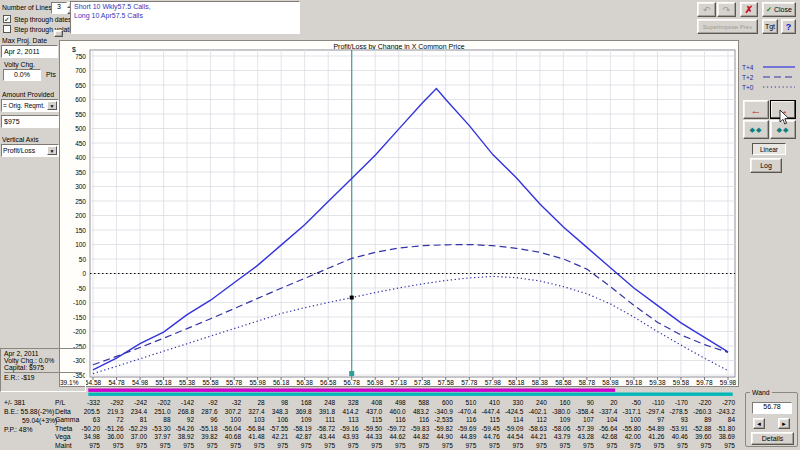  What do you see at coordinates (72, 274) in the screenshot?
I see `y-axis-tick-label: 0` at bounding box center [72, 274].